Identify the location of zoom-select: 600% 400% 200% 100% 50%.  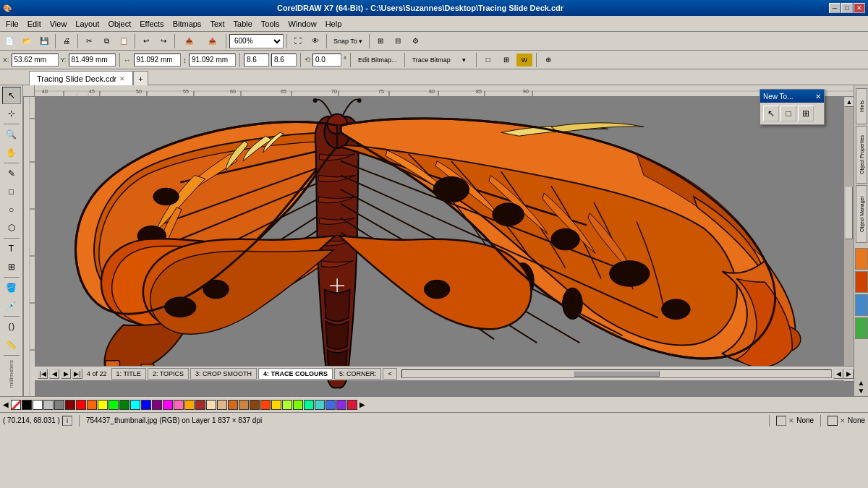
(256, 41).